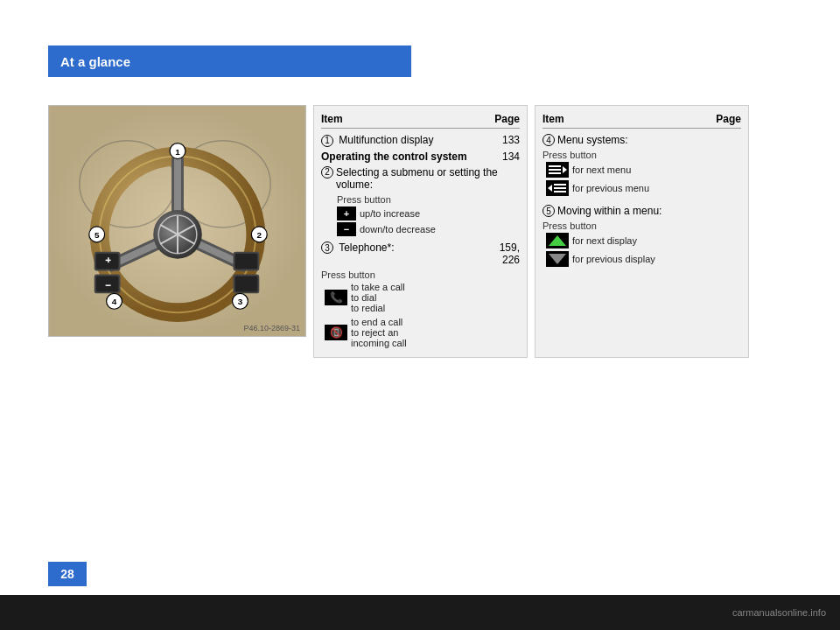 The height and width of the screenshot is (630, 840). What do you see at coordinates (327, 172) in the screenshot?
I see `item-number-2: 2` at bounding box center [327, 172].